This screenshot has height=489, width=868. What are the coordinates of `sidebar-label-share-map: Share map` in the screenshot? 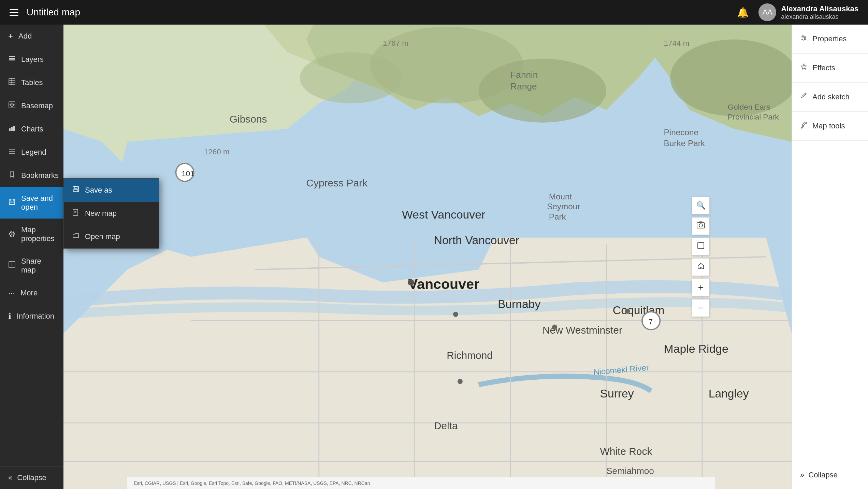 It's located at (38, 266).